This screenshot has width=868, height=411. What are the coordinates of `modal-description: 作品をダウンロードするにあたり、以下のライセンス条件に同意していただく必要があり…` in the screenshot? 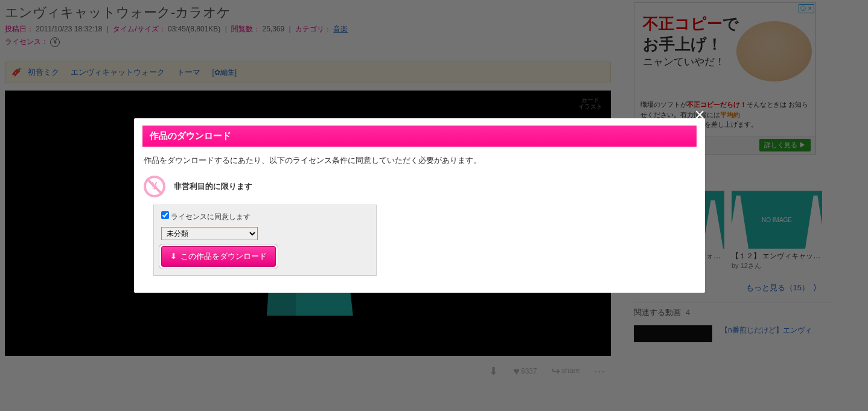 It's located at (420, 165).